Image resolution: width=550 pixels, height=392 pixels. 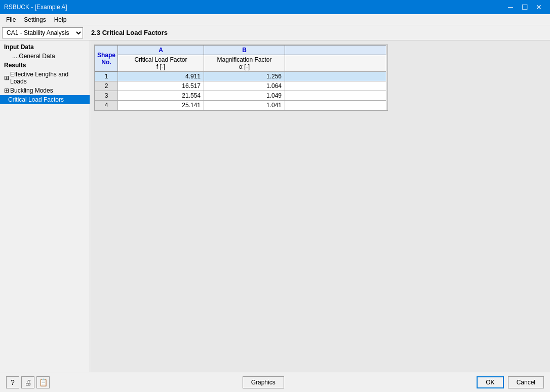 What do you see at coordinates (275, 33) in the screenshot?
I see `toolbar: CA1 - Stability Analysis 2.3 Critical Lo…` at bounding box center [275, 33].